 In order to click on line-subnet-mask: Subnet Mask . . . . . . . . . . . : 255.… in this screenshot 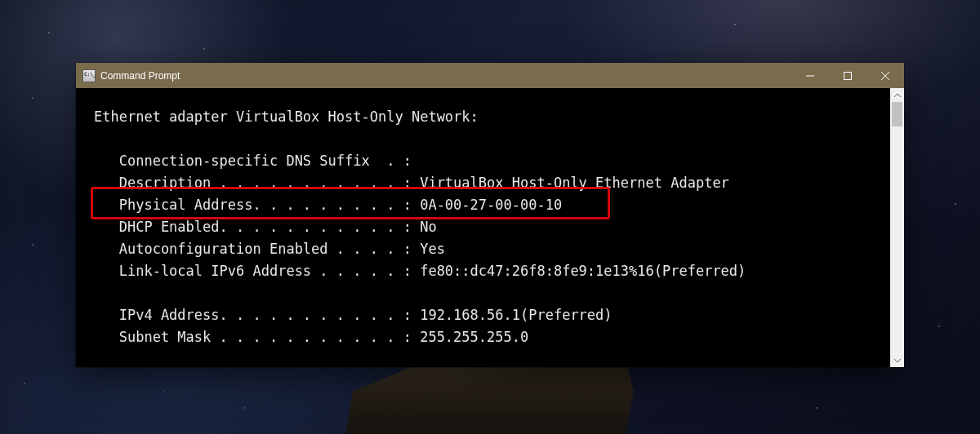, I will do `click(311, 337)`.